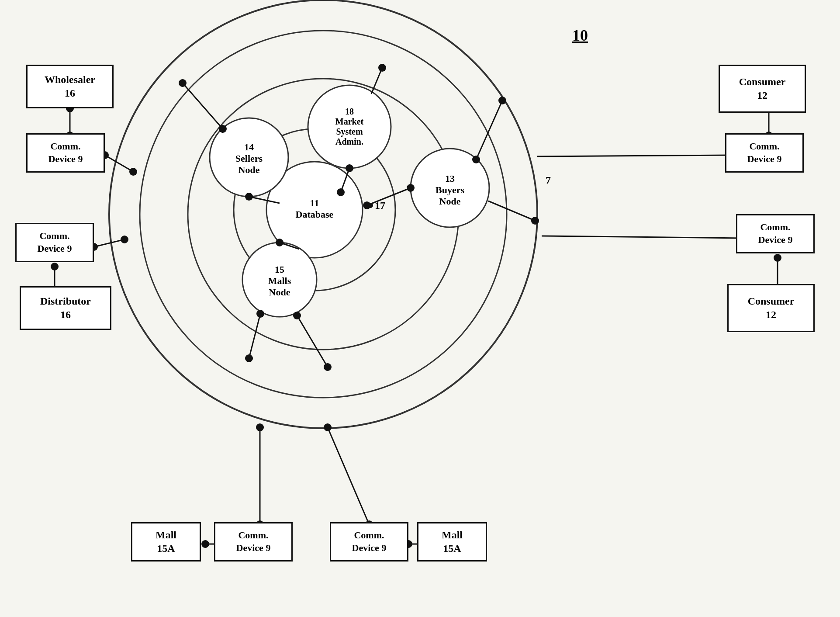 The image size is (840, 617). What do you see at coordinates (55, 243) in the screenshot?
I see `comm-device-mid-left-box: Comm. Device 9` at bounding box center [55, 243].